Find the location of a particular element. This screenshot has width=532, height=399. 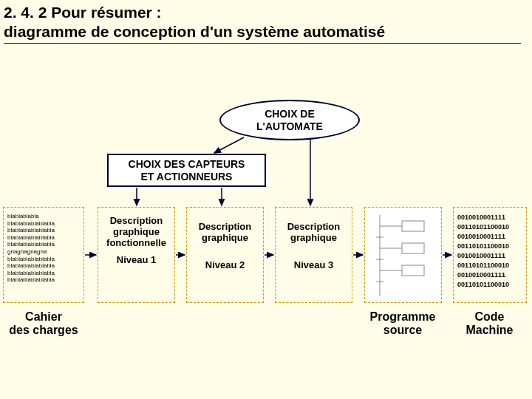

desc3-line: graphique is located at coordinates (313, 238).